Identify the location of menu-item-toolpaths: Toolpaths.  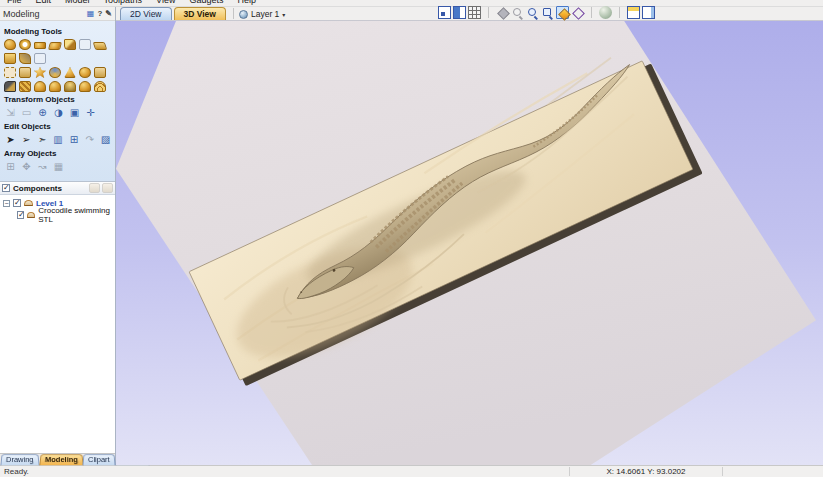
(124, 3).